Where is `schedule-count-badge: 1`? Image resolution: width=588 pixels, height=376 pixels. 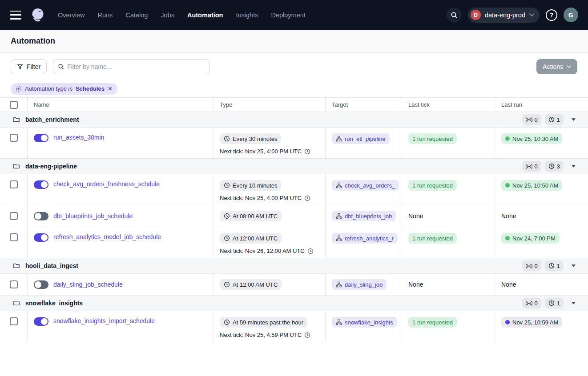 schedule-count-badge: 1 is located at coordinates (554, 266).